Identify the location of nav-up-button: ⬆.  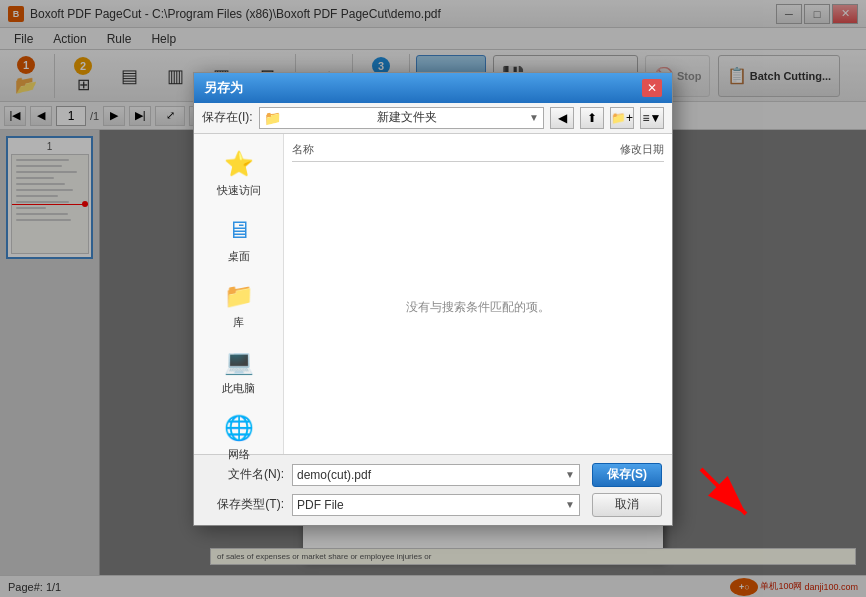
(592, 118).